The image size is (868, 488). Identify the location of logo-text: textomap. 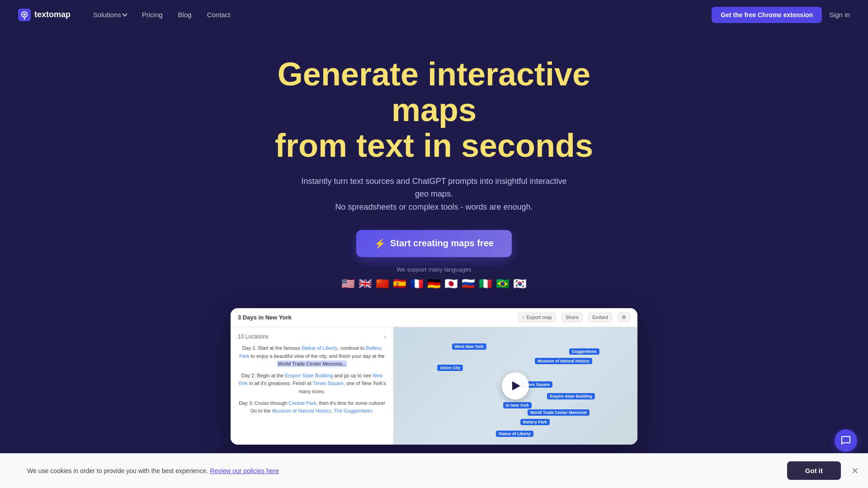
(52, 14).